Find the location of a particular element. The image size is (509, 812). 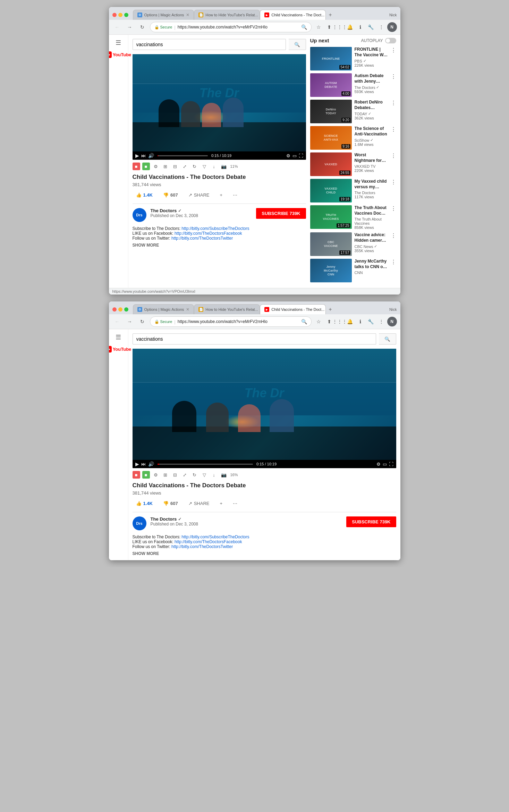

rec-menu-4: ⋮ is located at coordinates (393, 164).